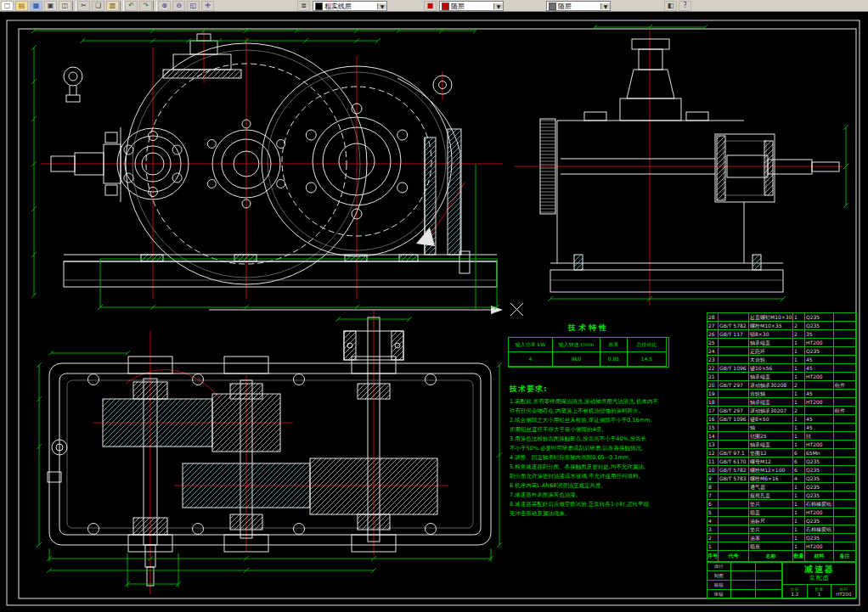 This screenshot has width=868, height=612. I want to click on parts-list-row: 1箱座1HT200, so click(781, 547).